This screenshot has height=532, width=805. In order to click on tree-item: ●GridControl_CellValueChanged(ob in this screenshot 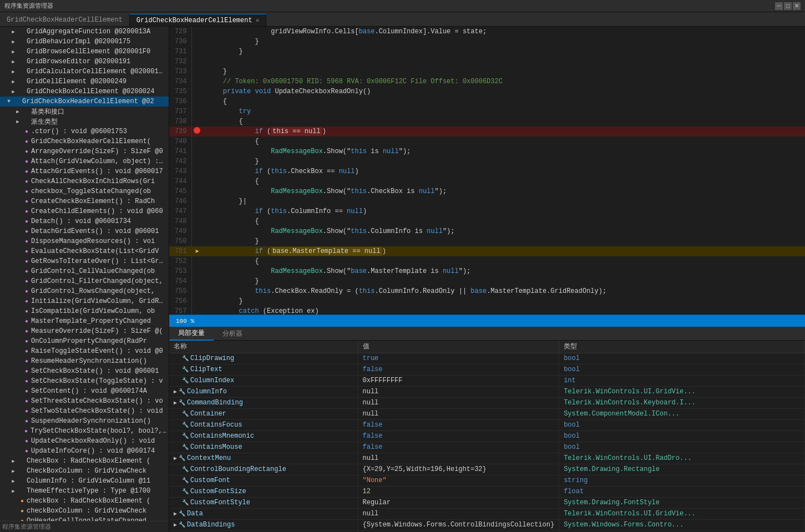, I will do `click(84, 271)`.